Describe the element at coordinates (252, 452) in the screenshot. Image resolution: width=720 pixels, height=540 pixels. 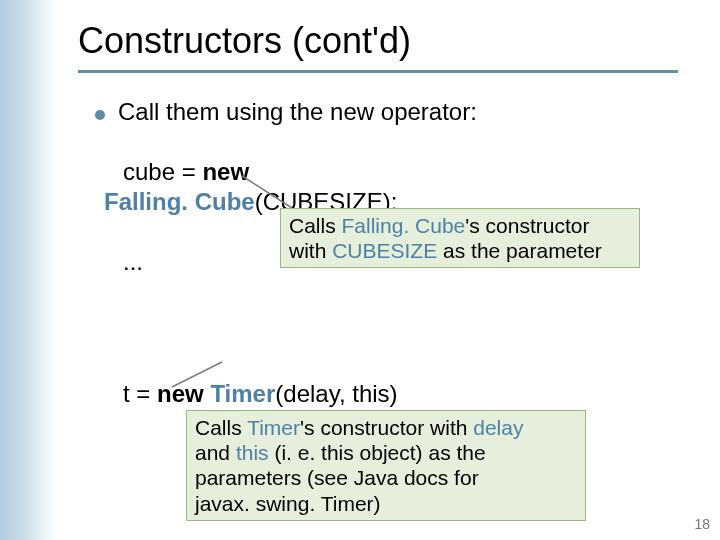
I see `callout-identifier: this` at that location.